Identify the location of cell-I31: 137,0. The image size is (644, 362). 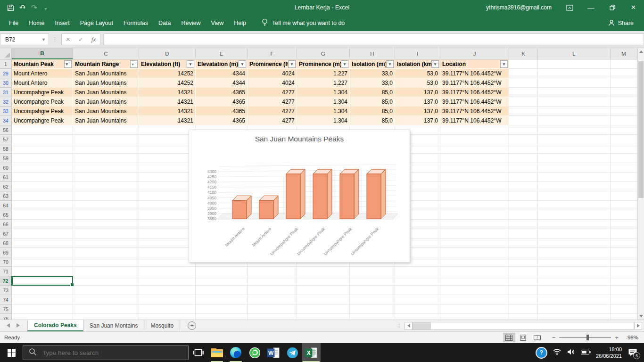
(418, 92).